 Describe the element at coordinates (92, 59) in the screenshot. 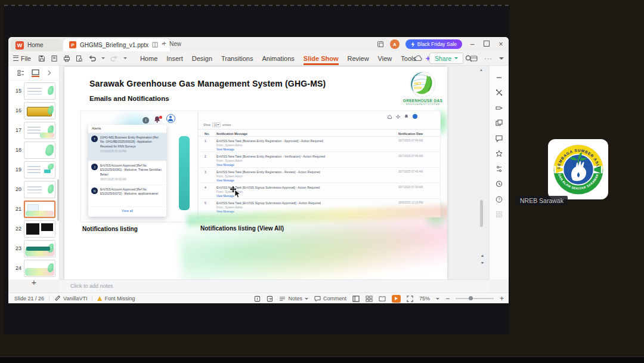

I see `undo-icon` at that location.